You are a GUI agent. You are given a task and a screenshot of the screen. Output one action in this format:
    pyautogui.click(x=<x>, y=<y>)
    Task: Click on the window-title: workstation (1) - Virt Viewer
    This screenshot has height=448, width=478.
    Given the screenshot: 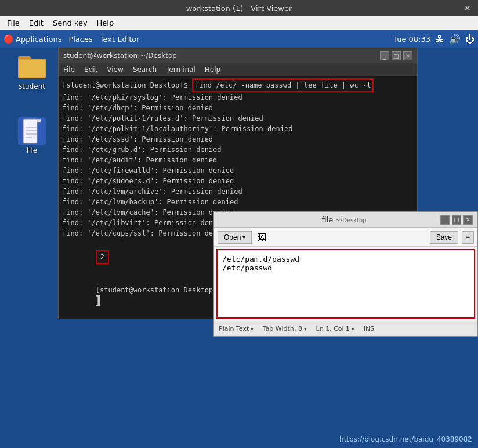 What is the action you would take?
    pyautogui.click(x=239, y=8)
    